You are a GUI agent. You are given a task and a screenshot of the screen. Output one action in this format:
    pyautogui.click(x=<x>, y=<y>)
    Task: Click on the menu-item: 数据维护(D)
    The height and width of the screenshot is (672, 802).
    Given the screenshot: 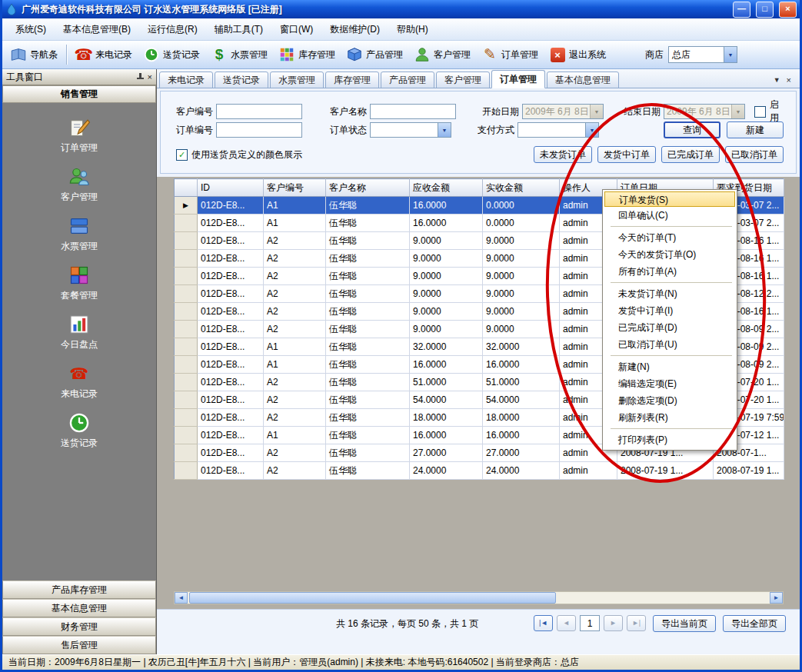 What is the action you would take?
    pyautogui.click(x=355, y=29)
    